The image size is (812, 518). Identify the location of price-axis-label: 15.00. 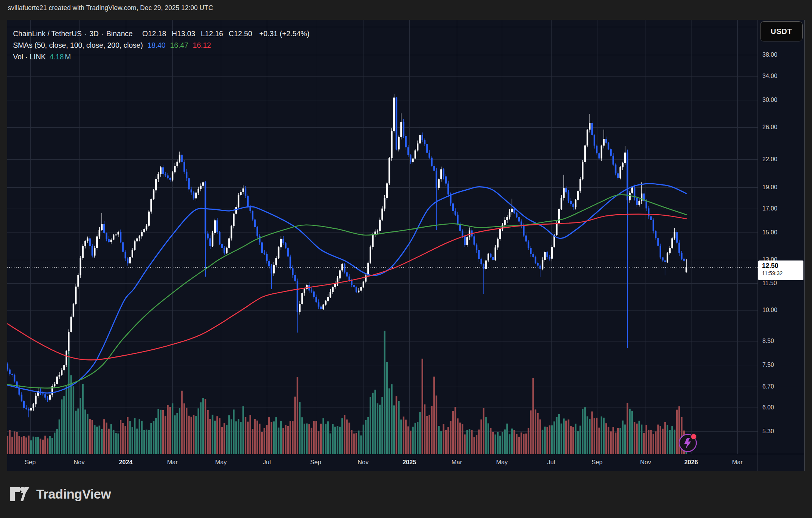
(782, 233).